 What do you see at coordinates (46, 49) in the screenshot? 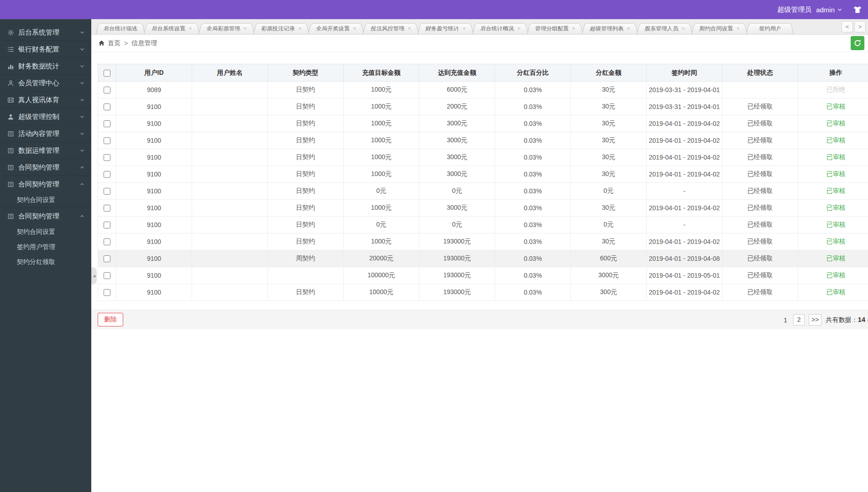
I see `sidebar-item: 银行财务配置` at bounding box center [46, 49].